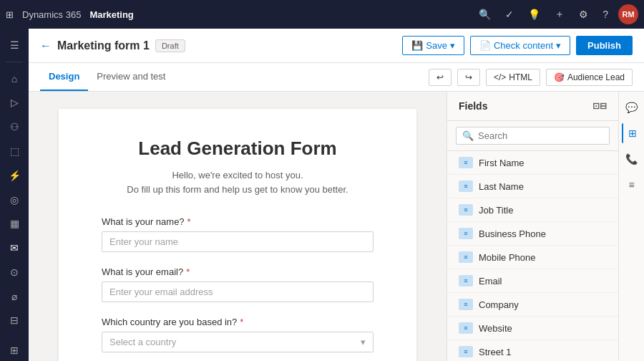 This screenshot has height=361, width=644. Describe the element at coordinates (485, 14) in the screenshot. I see `search-nav-icon: 🔍` at that location.